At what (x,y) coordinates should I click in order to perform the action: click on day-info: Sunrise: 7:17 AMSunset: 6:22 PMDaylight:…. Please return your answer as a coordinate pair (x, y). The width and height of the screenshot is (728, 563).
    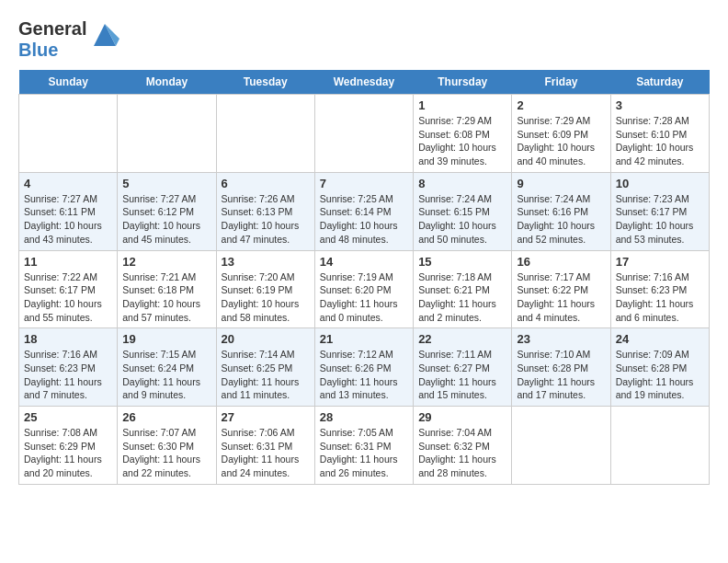
    Looking at the image, I should click on (561, 298).